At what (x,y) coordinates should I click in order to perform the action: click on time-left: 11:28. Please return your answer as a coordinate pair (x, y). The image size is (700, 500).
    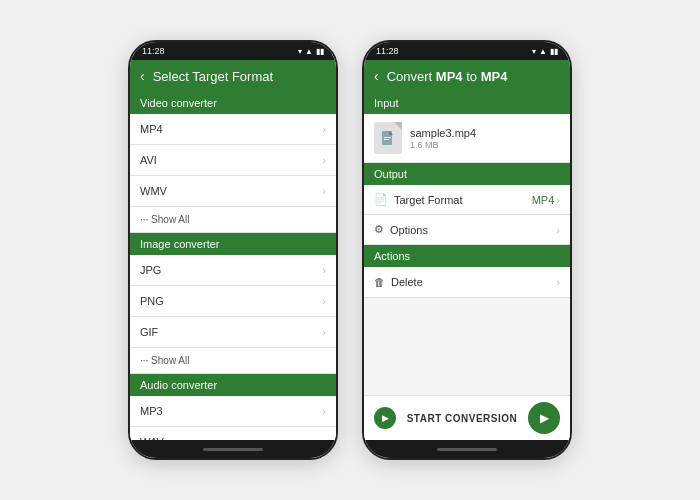
    Looking at the image, I should click on (154, 51).